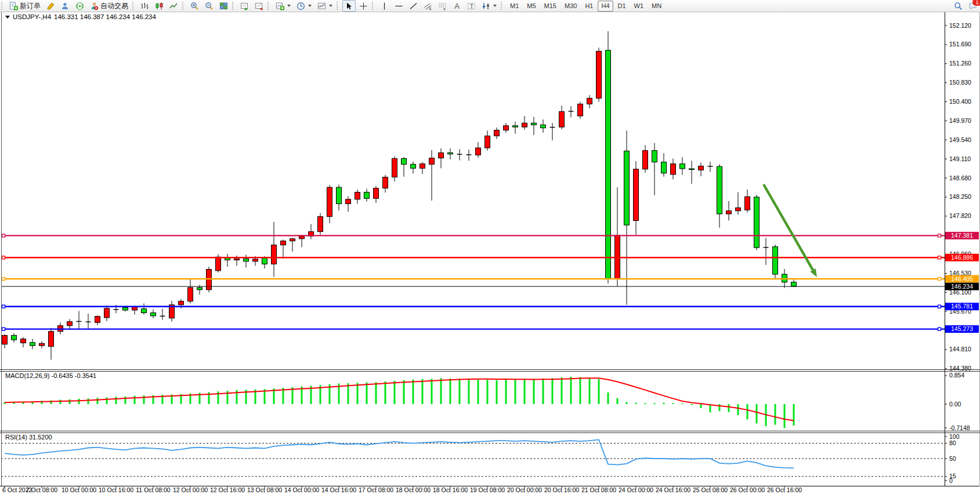 The image size is (980, 498). I want to click on template-icon, so click(321, 6).